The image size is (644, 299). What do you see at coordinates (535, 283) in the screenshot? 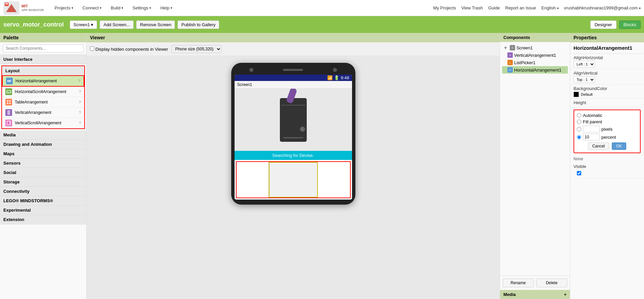
I see `component-actions: Rename Delete` at bounding box center [535, 283].